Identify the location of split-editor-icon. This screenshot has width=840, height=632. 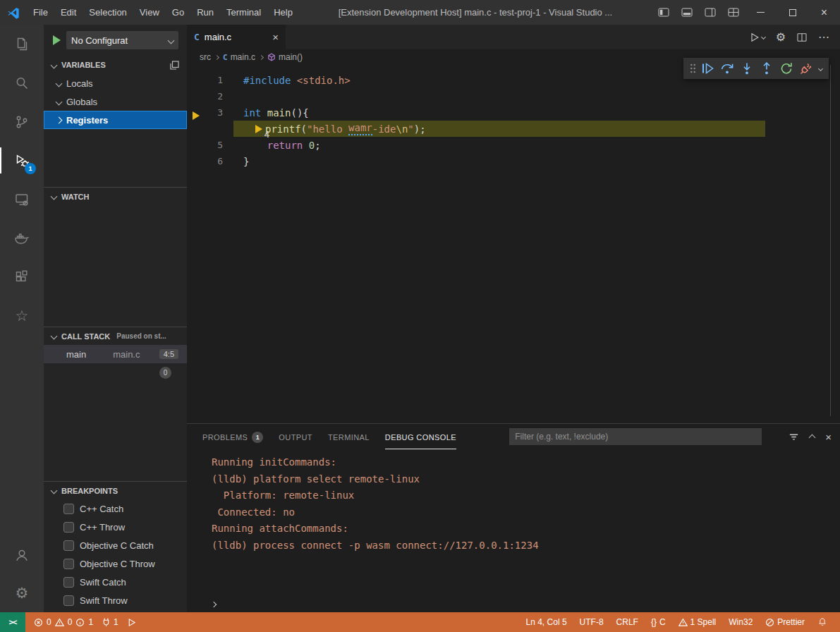
(802, 37).